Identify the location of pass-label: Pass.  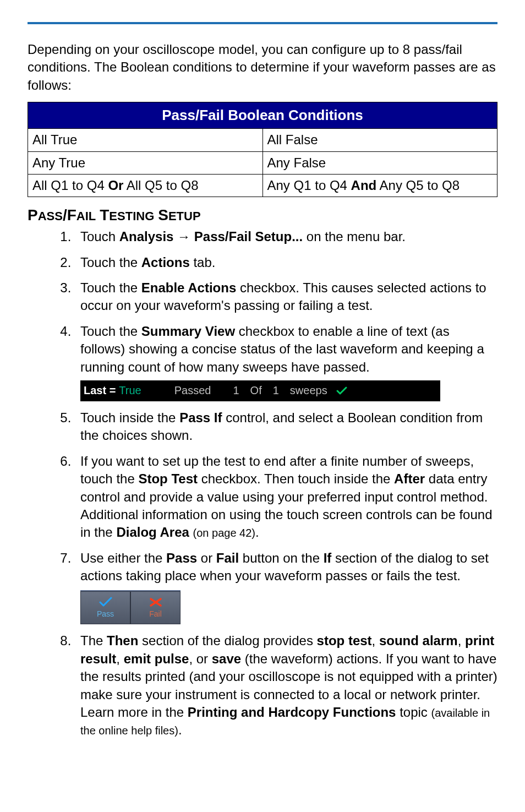
(106, 614).